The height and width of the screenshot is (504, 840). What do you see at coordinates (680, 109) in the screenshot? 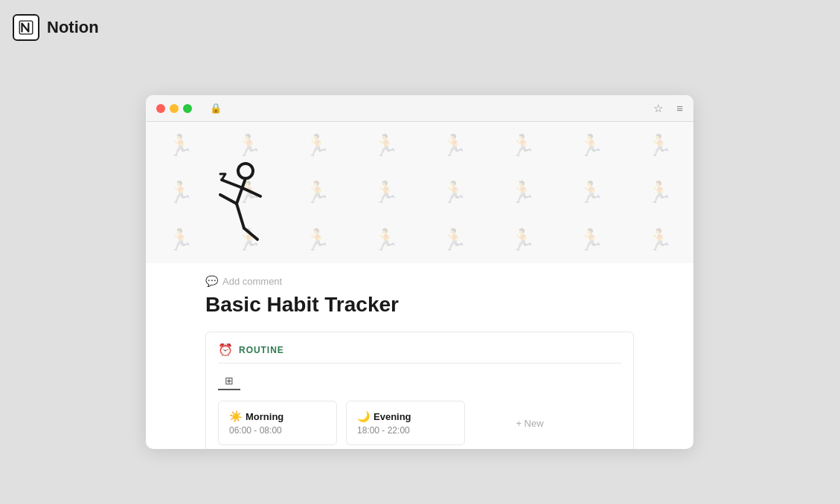
I see `menu-icon: ≡` at bounding box center [680, 109].